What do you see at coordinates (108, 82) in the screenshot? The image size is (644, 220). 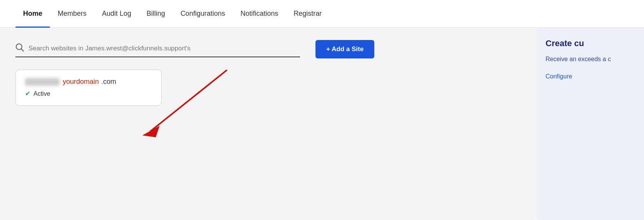 I see `domain-tld: .com` at bounding box center [108, 82].